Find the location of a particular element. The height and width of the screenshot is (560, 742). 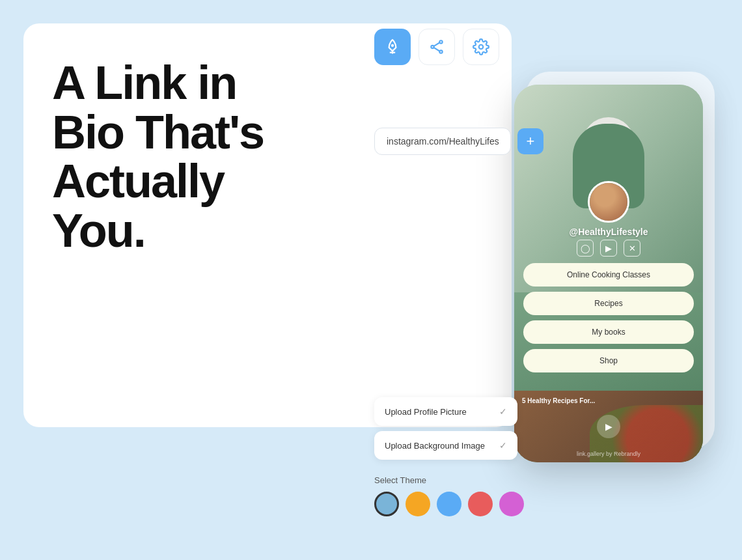

toolbar is located at coordinates (437, 47).